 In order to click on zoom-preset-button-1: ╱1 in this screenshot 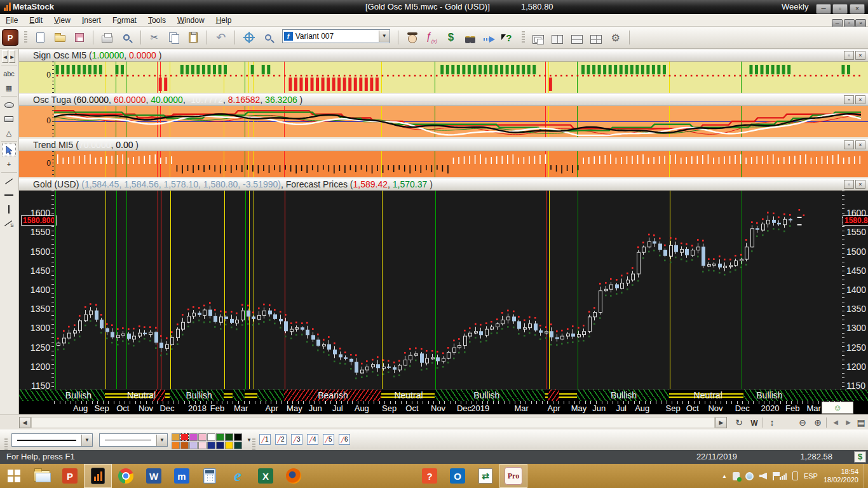, I will do `click(265, 440)`.